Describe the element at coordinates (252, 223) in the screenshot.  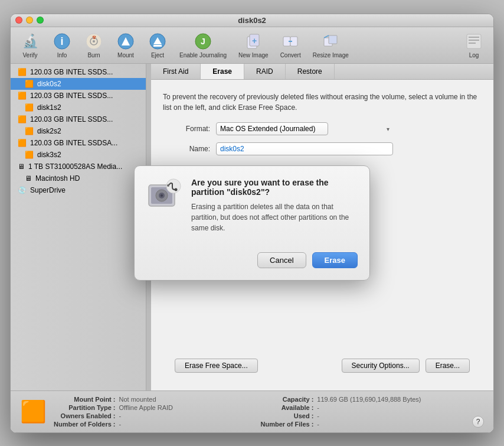
I see `erase-dialog: Are you sure you want to erase the parti…` at that location.